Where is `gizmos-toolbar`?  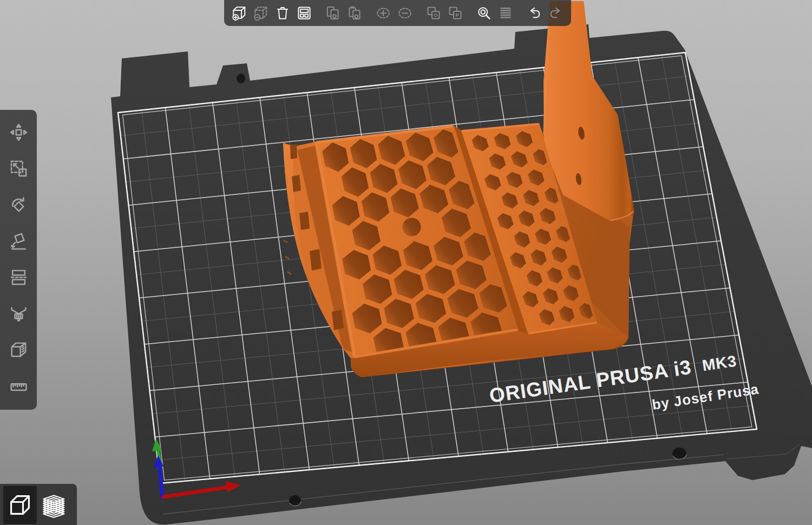
gizmos-toolbar is located at coordinates (18, 260).